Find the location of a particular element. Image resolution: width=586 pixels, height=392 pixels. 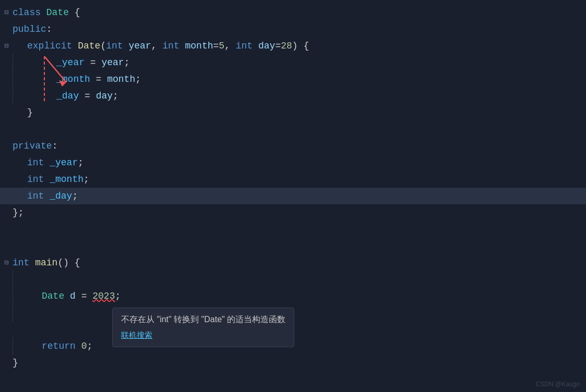

field-day: _day is located at coordinates (61, 196).